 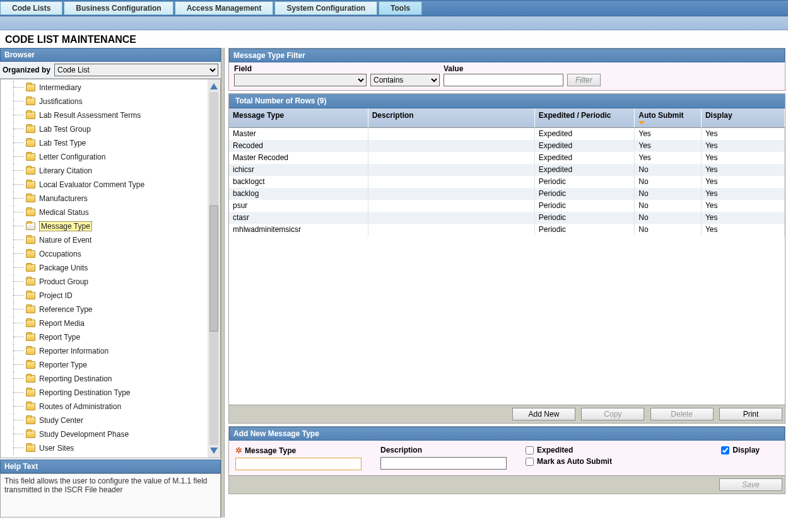 I want to click on message-type-input, so click(x=298, y=464).